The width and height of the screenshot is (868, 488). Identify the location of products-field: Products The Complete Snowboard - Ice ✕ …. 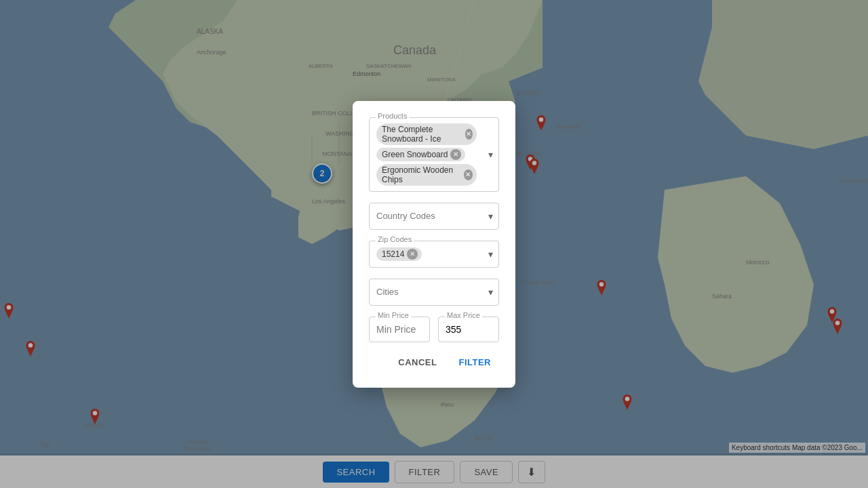
(434, 155).